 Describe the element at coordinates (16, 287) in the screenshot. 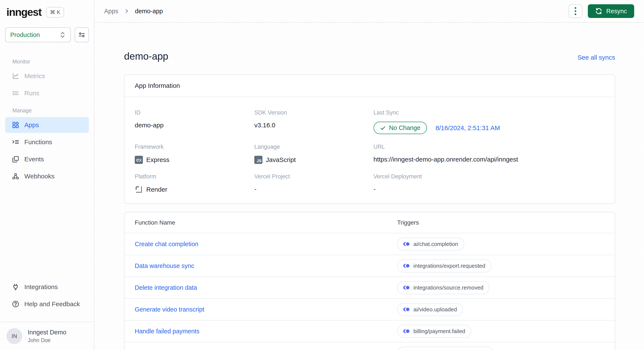

I see `plug-icon` at that location.